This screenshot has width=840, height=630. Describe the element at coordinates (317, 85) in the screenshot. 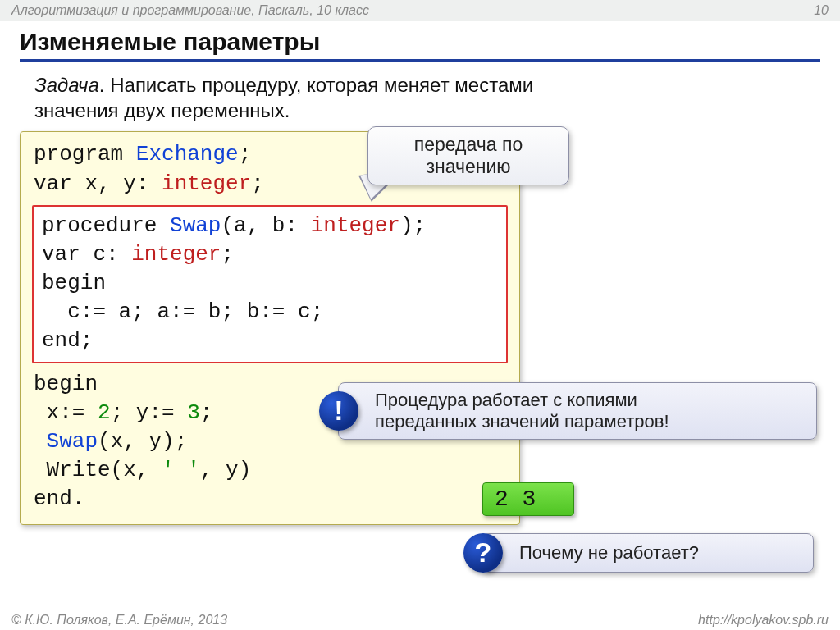

I see `task-body-1: . Написать процедуру, которая меняет мес…` at that location.